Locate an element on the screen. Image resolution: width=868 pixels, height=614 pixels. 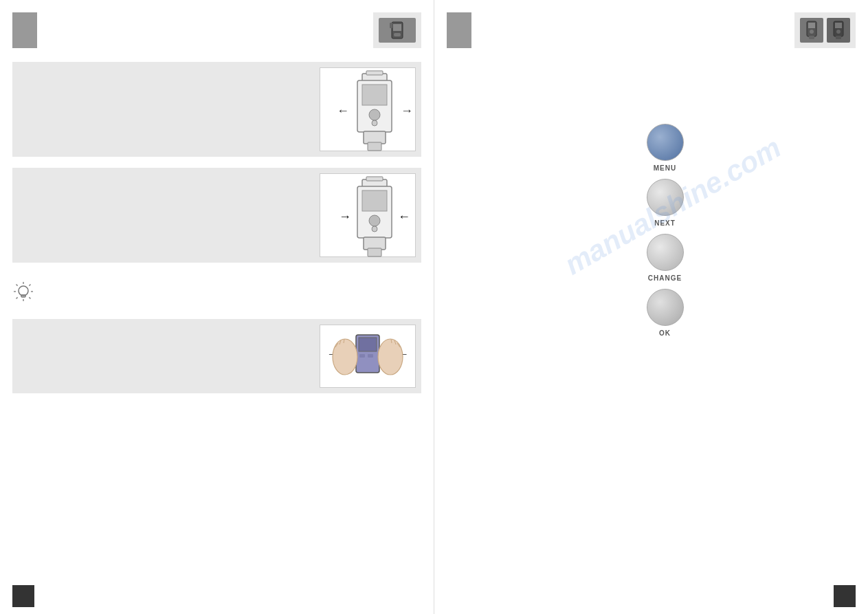
instruction-image-2: → ← is located at coordinates (368, 215).